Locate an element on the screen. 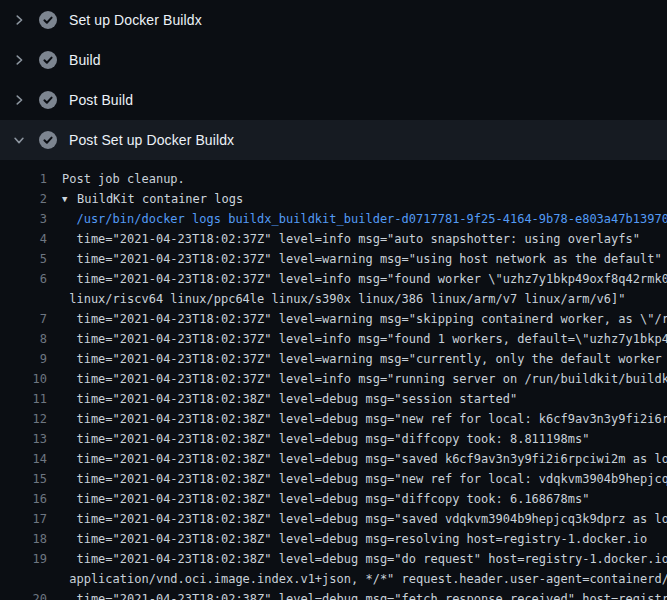  step-label: Post Build is located at coordinates (101, 100).